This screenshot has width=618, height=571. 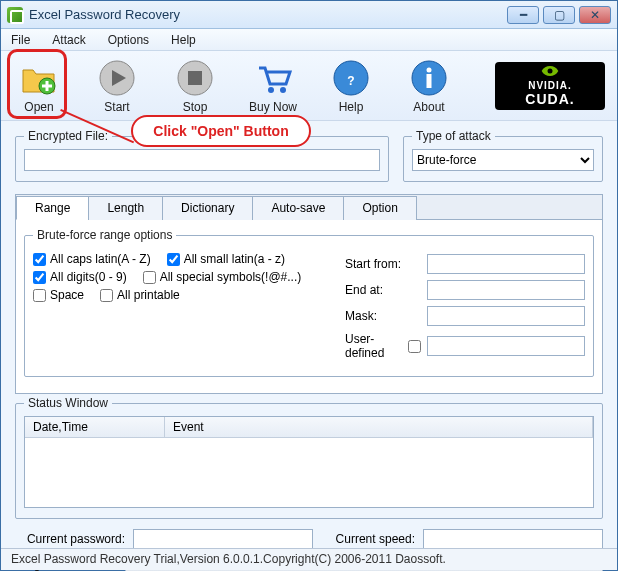 What do you see at coordinates (58, 295) in the screenshot?
I see `space-option: Space` at bounding box center [58, 295].